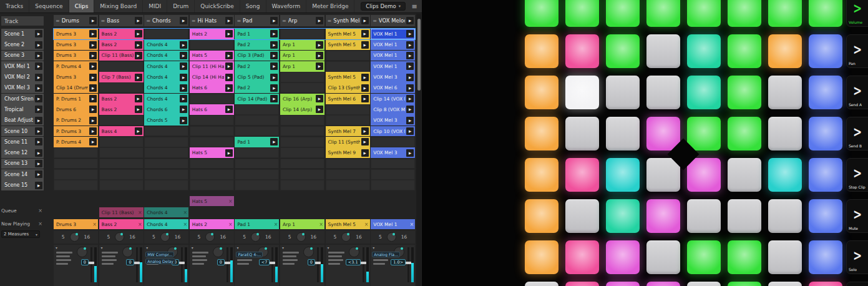  What do you see at coordinates (302, 224) in the screenshot?
I see `now-playing-clip: Arp 1×` at bounding box center [302, 224].